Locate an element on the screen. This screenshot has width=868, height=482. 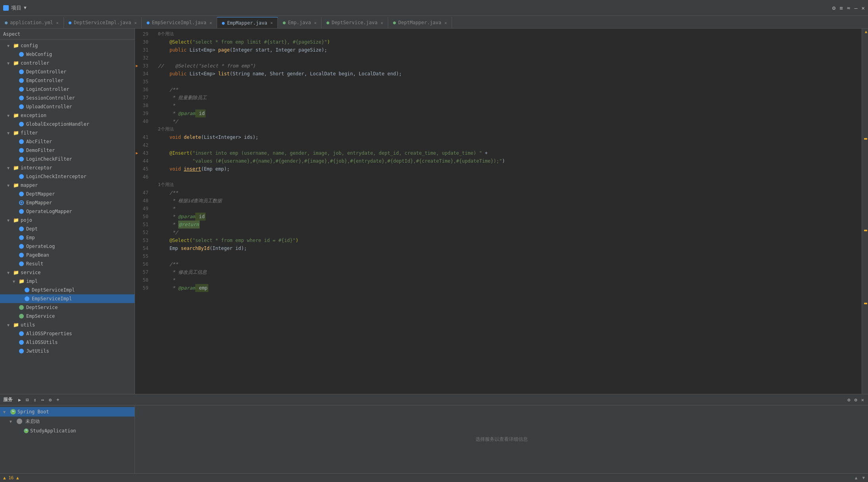
collapse-icon: ⊟ is located at coordinates (27, 400).